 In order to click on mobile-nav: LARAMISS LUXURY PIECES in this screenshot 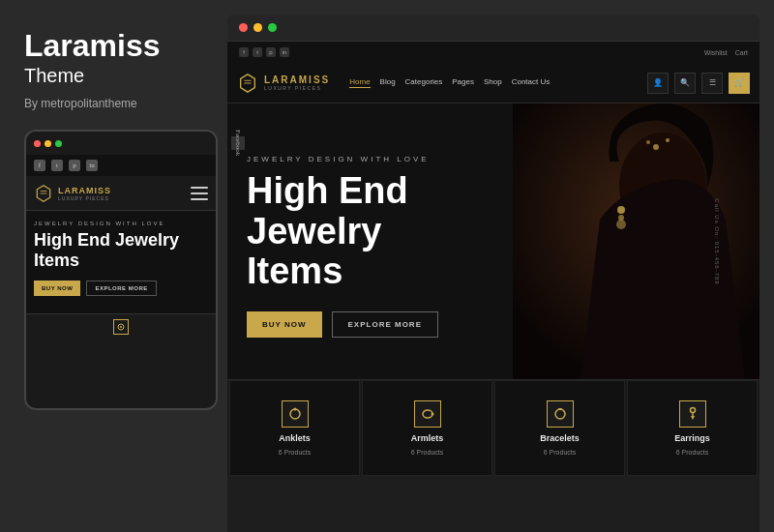, I will do `click(121, 193)`.